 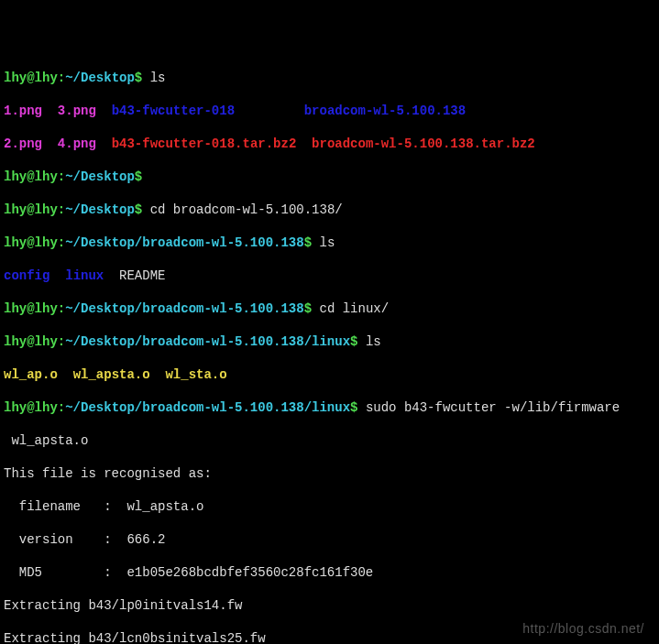 What do you see at coordinates (330, 342) in the screenshot?
I see `prompt-line-6: lhy@lhy:~/Desktop/broadcom-wl-5.100.138/…` at bounding box center [330, 342].